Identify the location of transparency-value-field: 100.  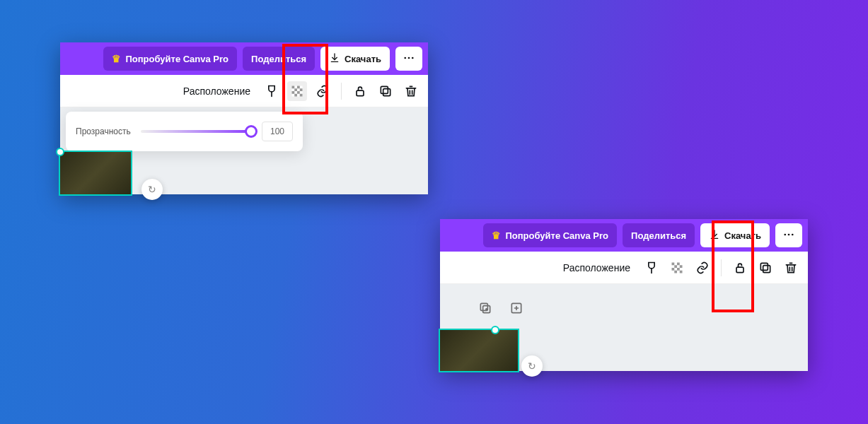
(277, 131).